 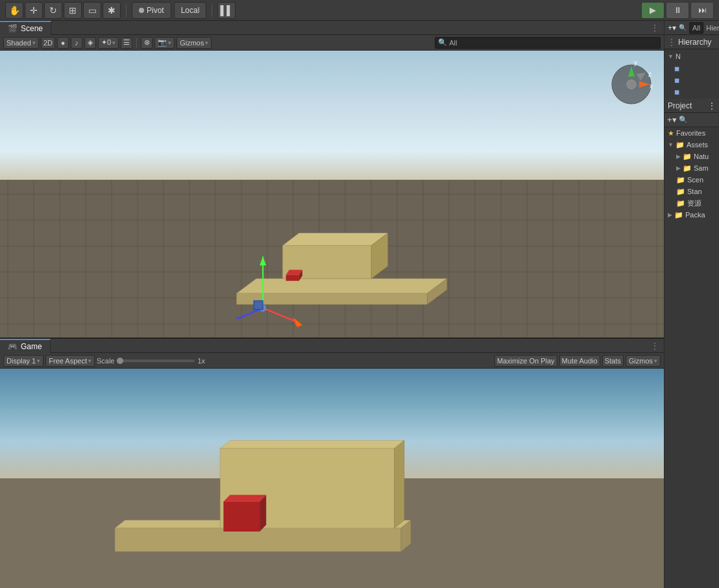 I want to click on stats-btn: Stats, so click(x=613, y=361).